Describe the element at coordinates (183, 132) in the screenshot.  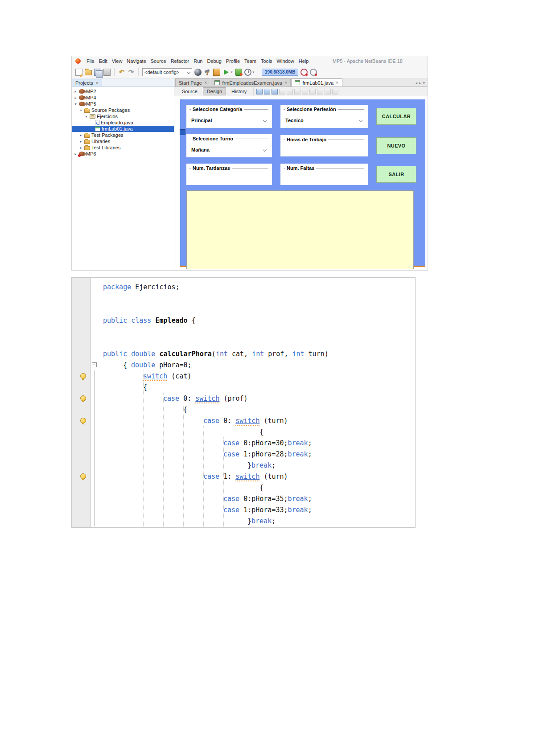
I see `form-selection-handle` at that location.